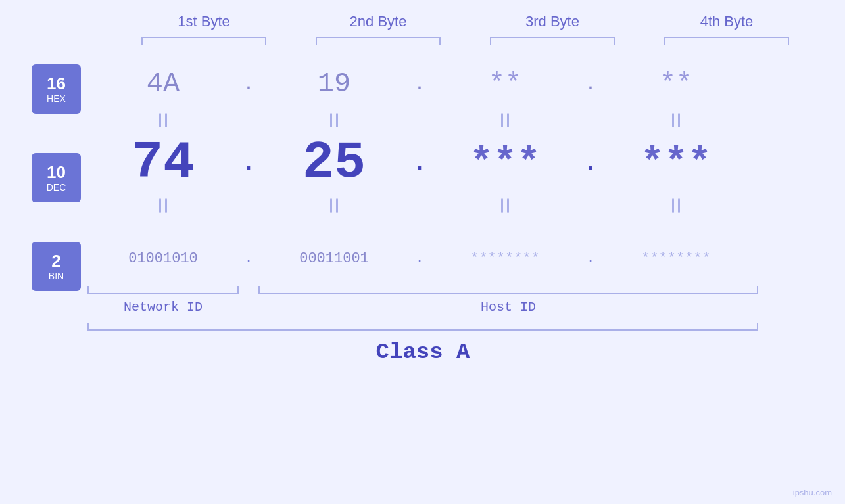 The image size is (845, 504). I want to click on badge-dec-number: 10, so click(57, 172).